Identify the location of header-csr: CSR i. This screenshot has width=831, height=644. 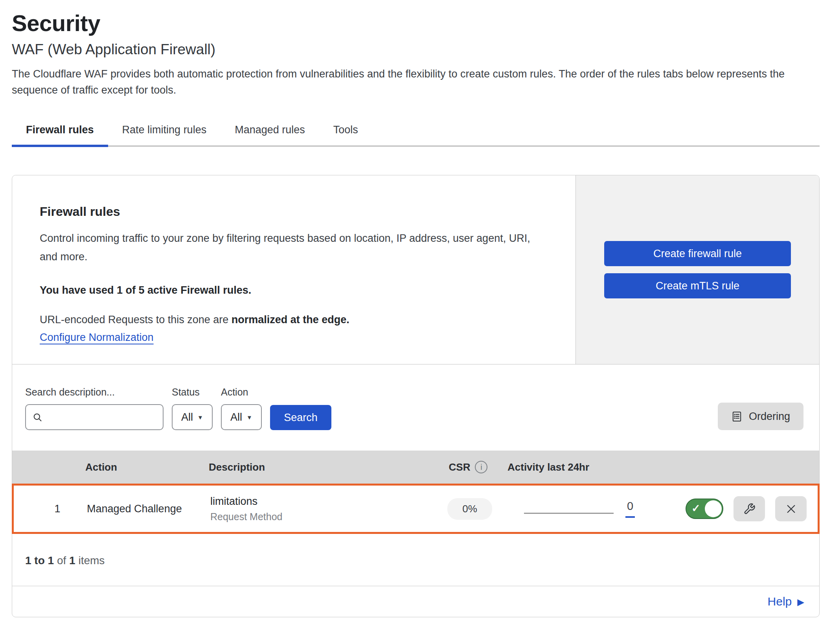
(469, 467).